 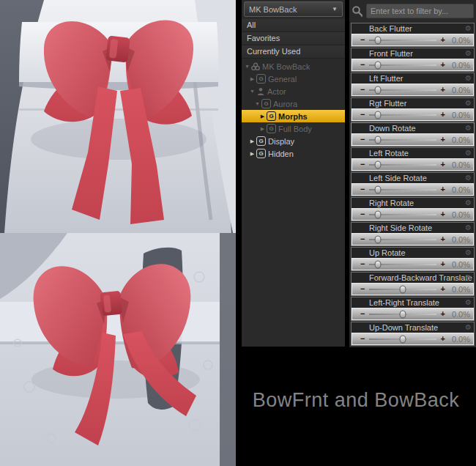 I want to click on tree-item: ▼ Actor, so click(x=293, y=91).